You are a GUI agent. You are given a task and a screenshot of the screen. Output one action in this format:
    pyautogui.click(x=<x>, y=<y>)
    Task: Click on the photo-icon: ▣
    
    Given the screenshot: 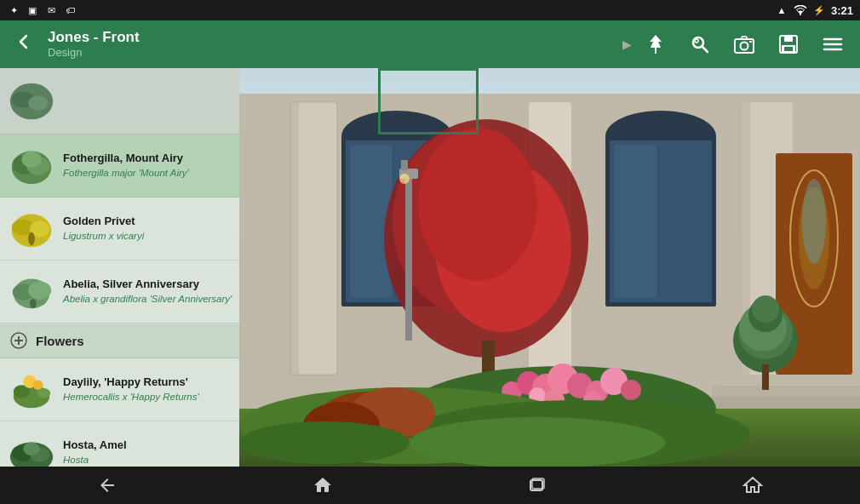 What is the action you would take?
    pyautogui.click(x=32, y=10)
    